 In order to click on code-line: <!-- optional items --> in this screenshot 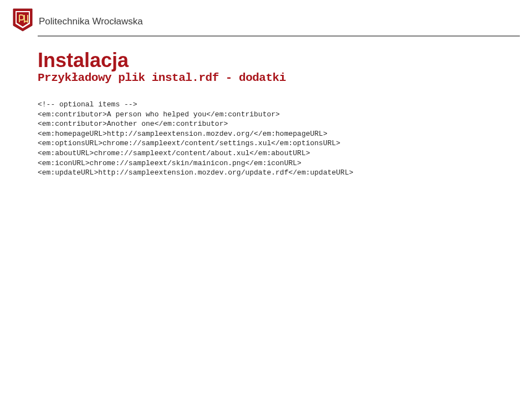, I will do `click(88, 104)`.